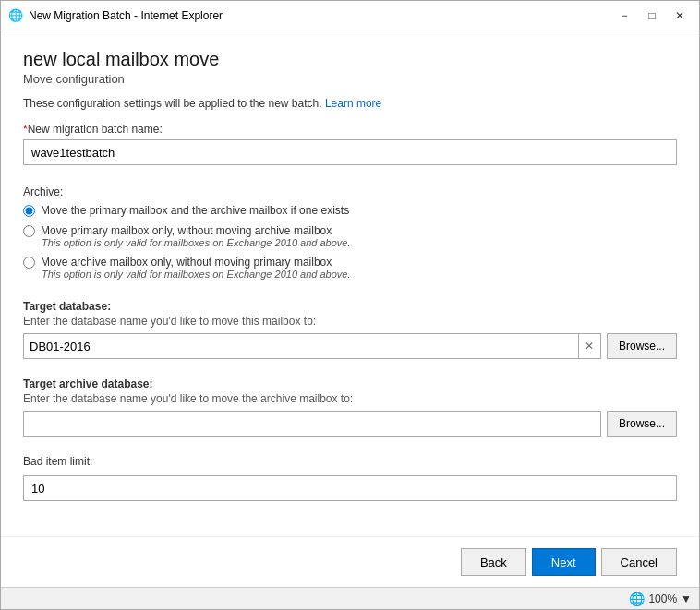  Describe the element at coordinates (30, 231) in the screenshot. I see `radio-primary-only` at that location.